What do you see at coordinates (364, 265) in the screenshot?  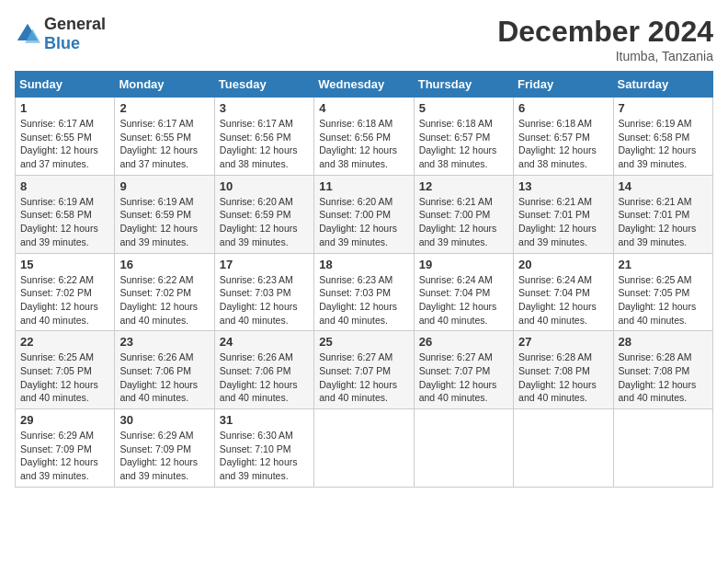 I see `day-number: 18` at bounding box center [364, 265].